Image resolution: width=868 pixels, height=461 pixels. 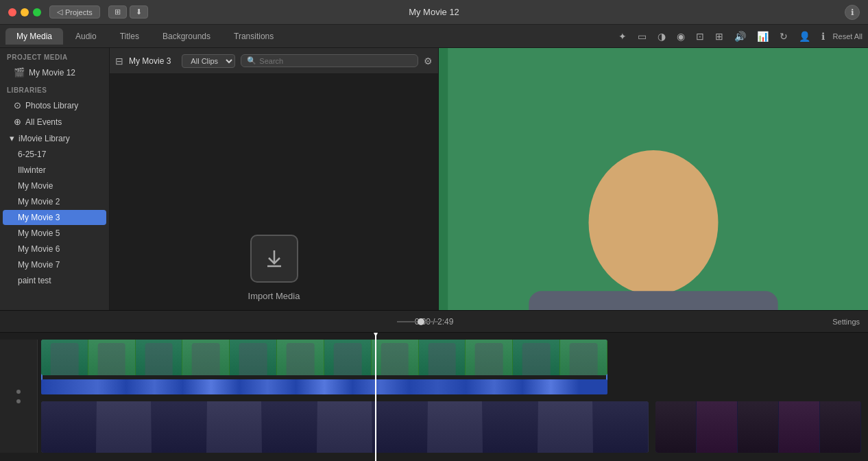 I want to click on sidebar-item-6-25-17: 6-25-17, so click(x=55, y=154).